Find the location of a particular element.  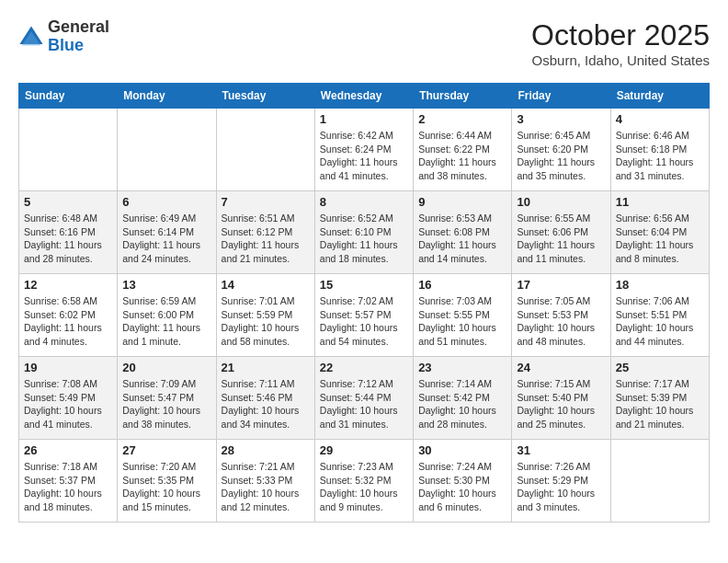

calendar-cell: 16Sunrise: 7:03 AMSunset: 5:55 PMDayligh… is located at coordinates (463, 316).